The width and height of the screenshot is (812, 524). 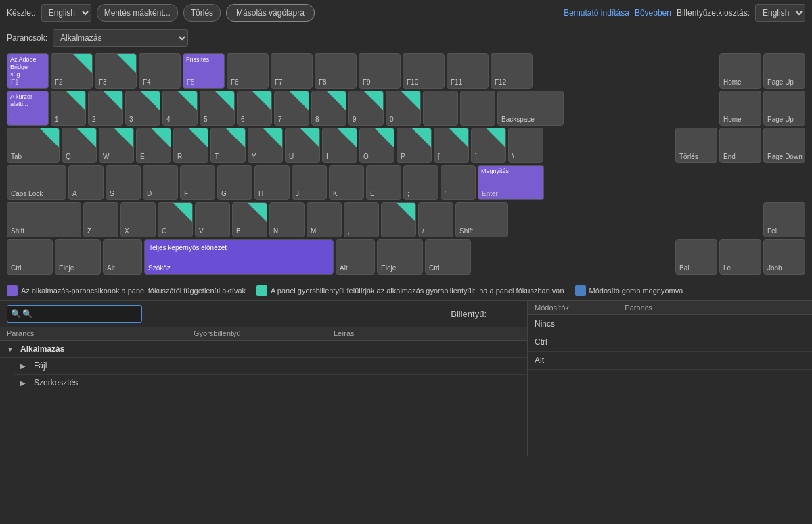 I want to click on key-ctrl-left: Ctrl, so click(x=30, y=257).